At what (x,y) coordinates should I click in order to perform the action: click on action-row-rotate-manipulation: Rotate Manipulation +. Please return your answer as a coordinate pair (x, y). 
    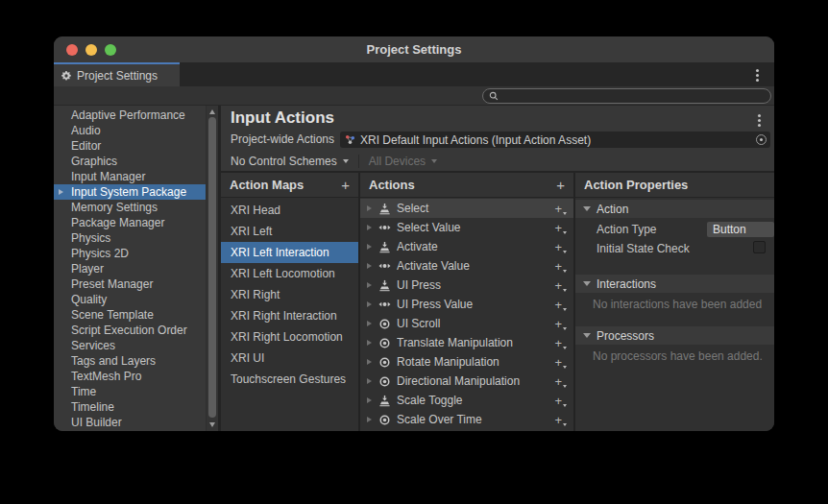
    Looking at the image, I should click on (467, 362).